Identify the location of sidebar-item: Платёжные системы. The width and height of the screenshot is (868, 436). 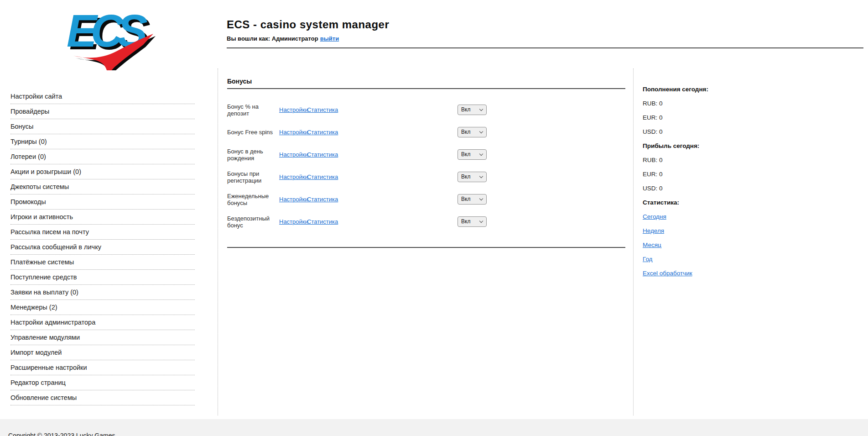
(103, 262).